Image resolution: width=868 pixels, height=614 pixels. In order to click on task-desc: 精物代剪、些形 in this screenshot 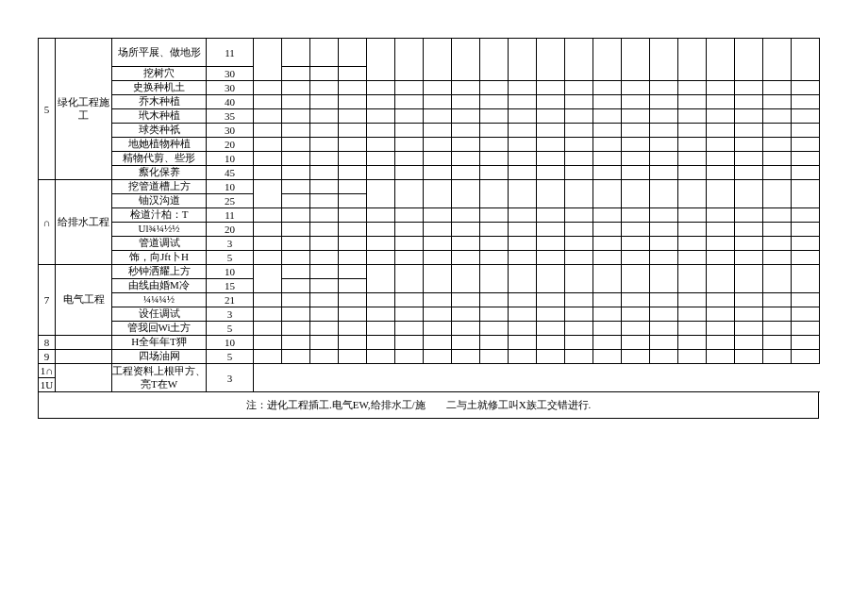, I will do `click(159, 158)`.